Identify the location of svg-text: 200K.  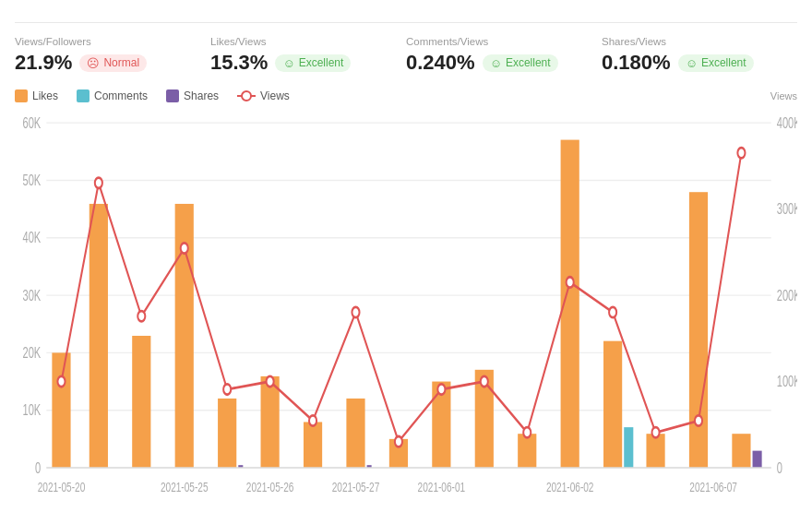
(787, 295).